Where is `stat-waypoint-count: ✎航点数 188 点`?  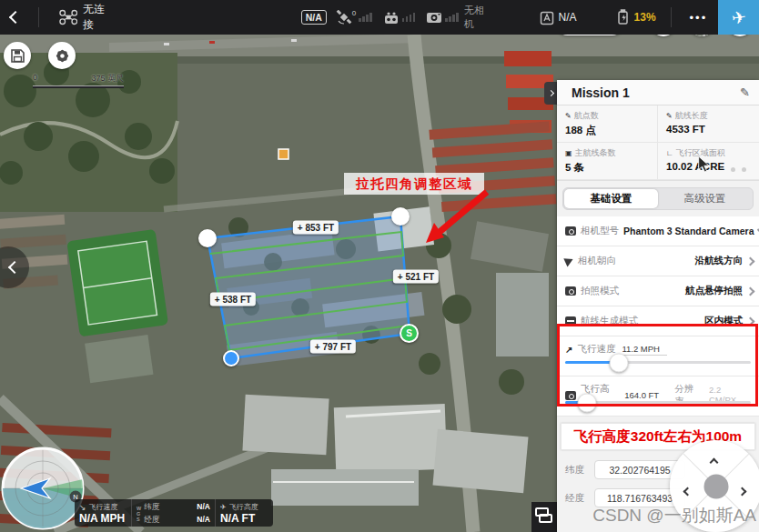
stat-waypoint-count: ✎航点数 188 点 is located at coordinates (608, 124).